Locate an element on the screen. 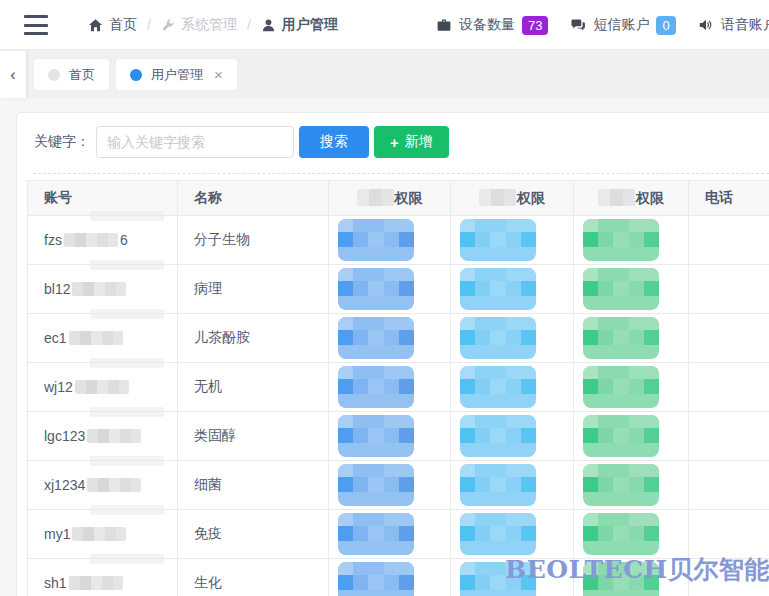 The height and width of the screenshot is (596, 769). name-cell: 病理 is located at coordinates (254, 290).